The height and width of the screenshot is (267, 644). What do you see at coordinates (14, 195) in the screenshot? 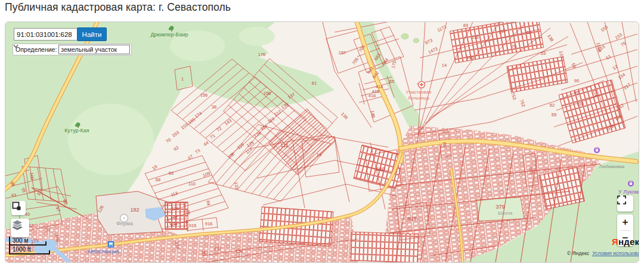
I see `svg-text: 43` at bounding box center [14, 195].